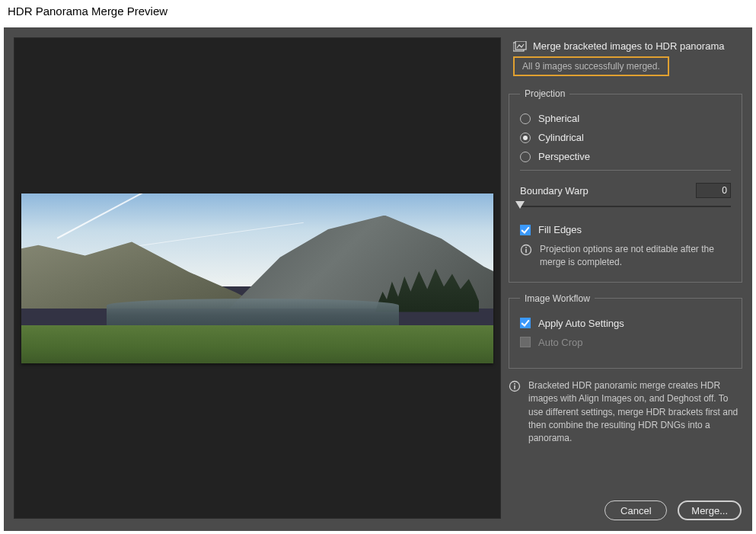  Describe the element at coordinates (626, 190) in the screenshot. I see `boundary-warp-row: Boundary Warp` at that location.